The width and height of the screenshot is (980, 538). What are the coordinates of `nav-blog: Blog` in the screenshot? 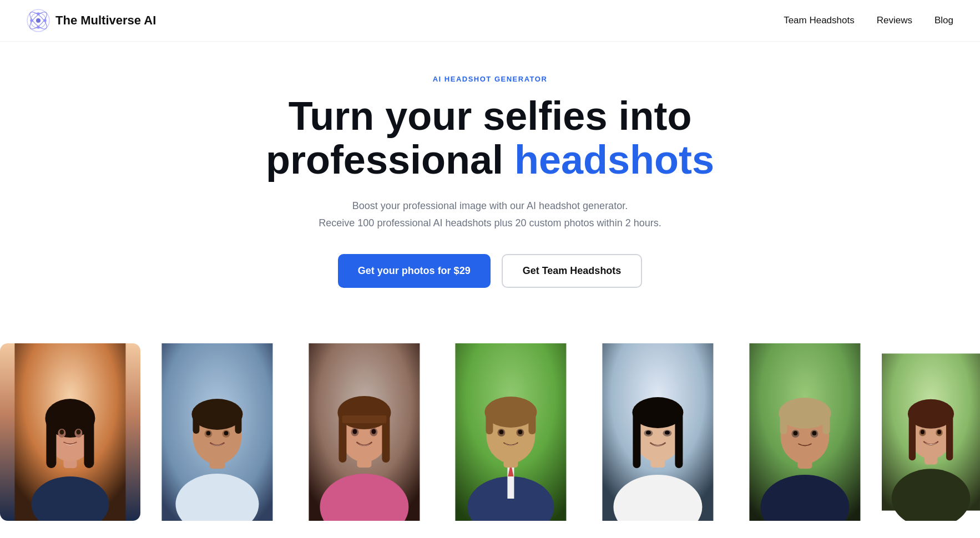 It's located at (944, 21).